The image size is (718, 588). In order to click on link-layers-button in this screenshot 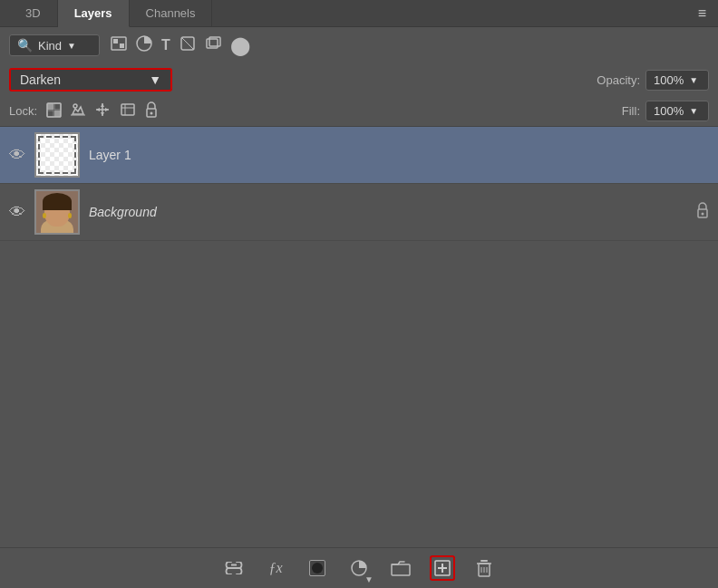, I will do `click(234, 568)`.